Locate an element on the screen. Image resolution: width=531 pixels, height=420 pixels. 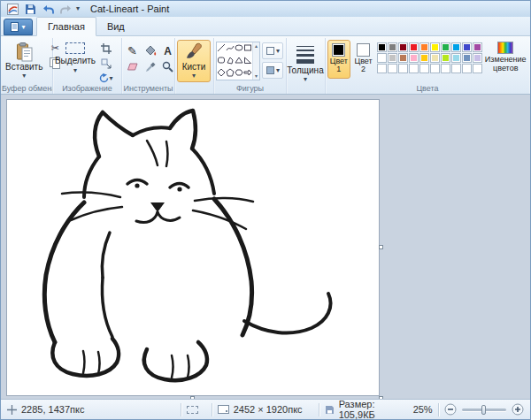
fill-tool-button is located at coordinates (150, 51).